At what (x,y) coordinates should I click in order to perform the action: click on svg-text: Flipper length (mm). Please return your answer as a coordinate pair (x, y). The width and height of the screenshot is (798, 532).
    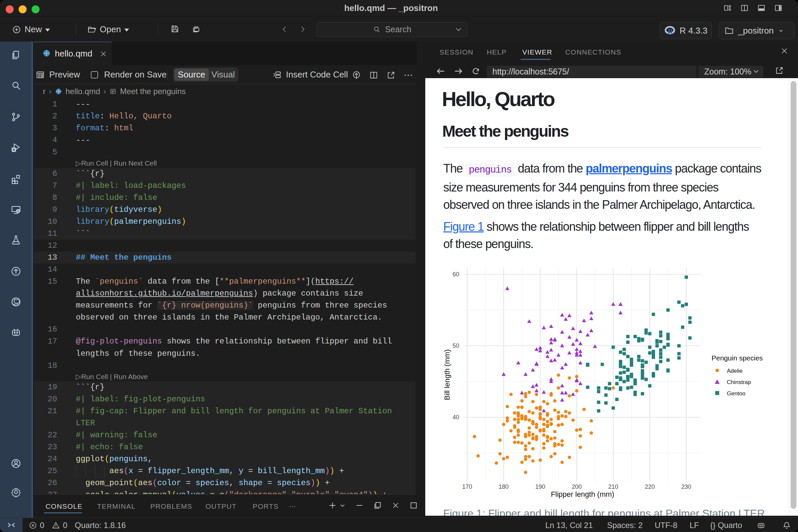
    Looking at the image, I should click on (583, 494).